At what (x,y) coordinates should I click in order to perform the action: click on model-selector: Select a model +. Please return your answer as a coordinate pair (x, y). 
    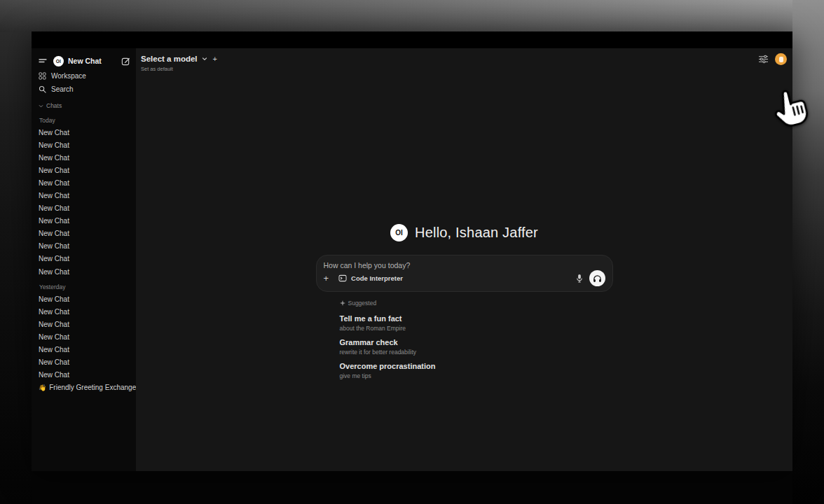
    Looking at the image, I should click on (179, 59).